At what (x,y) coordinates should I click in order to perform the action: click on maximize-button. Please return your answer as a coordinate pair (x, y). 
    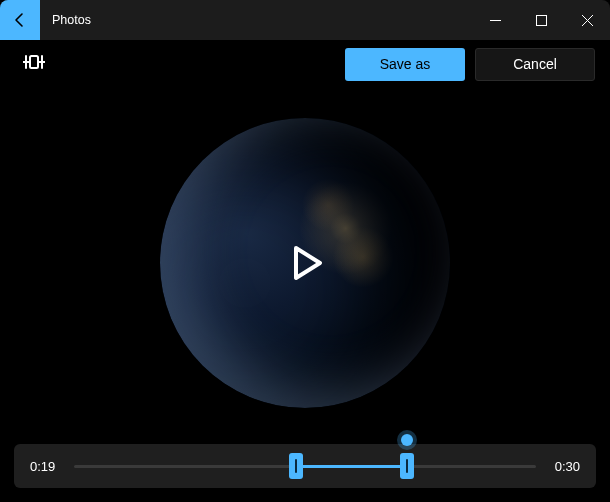
    Looking at the image, I should click on (541, 20).